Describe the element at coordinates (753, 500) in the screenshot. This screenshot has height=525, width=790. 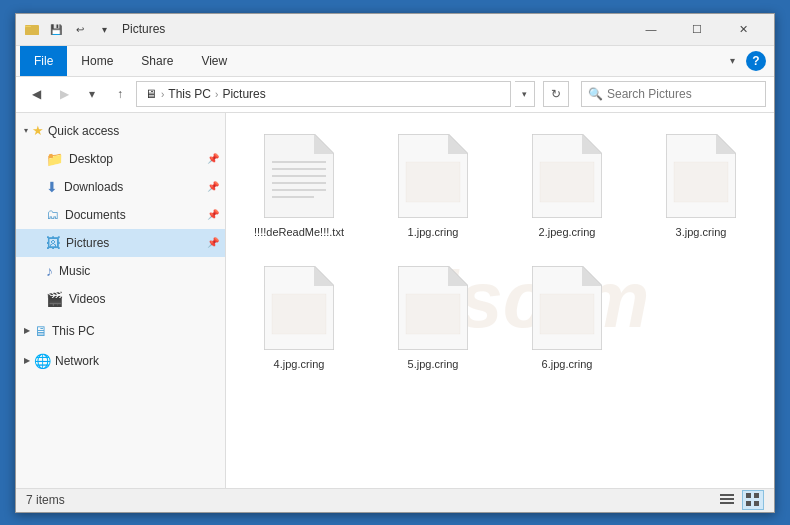
I see `icon-view-button` at that location.